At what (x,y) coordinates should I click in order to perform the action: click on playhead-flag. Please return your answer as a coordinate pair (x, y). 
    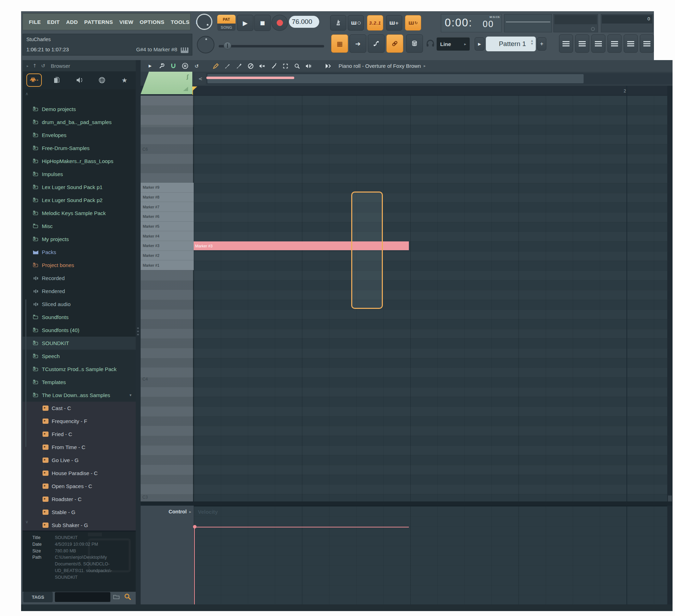
    Looking at the image, I should click on (195, 89).